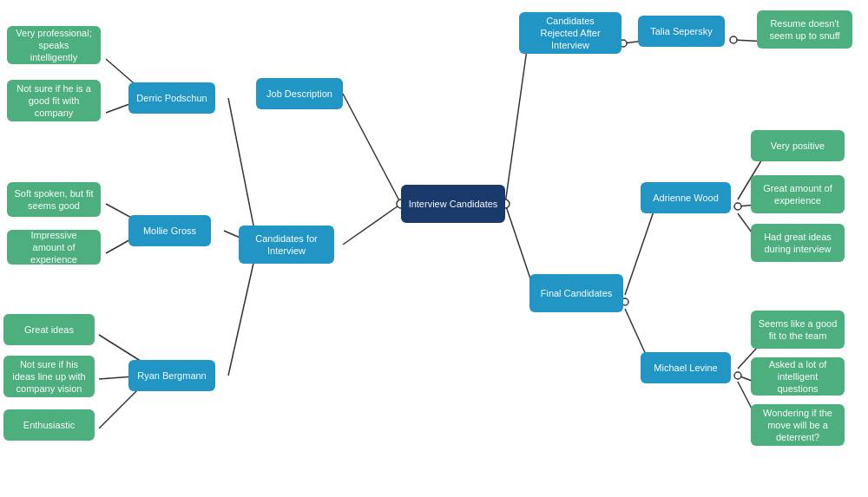 The image size is (868, 497). What do you see at coordinates (453, 204) in the screenshot?
I see `interview-candidates-node: Interview Candidates` at bounding box center [453, 204].